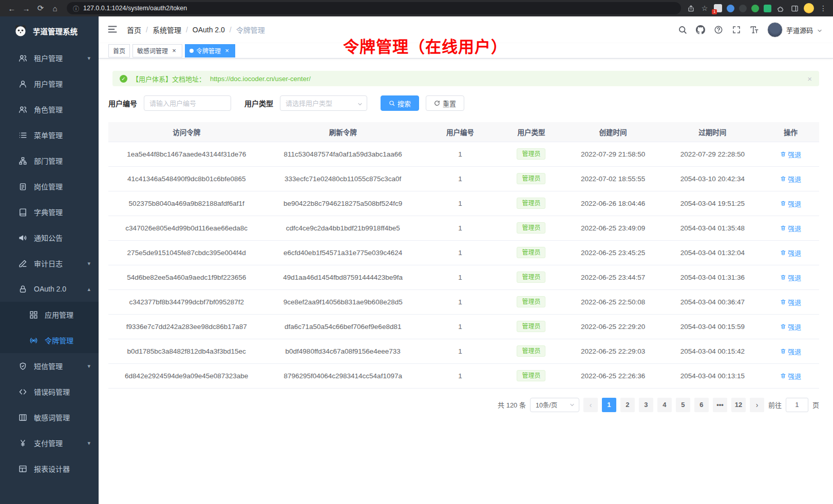 The height and width of the screenshot is (504, 833). What do you see at coordinates (591, 405) in the screenshot?
I see `prev-page-button: ‹` at bounding box center [591, 405].